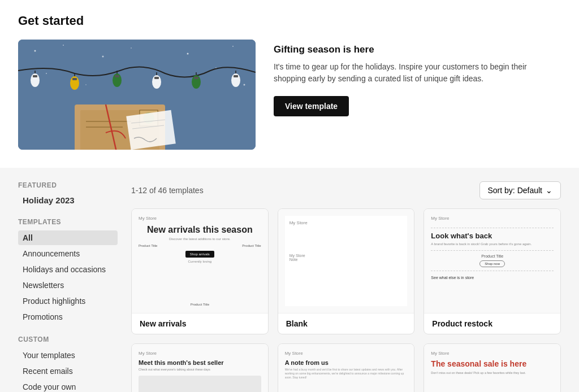 This screenshot has width=579, height=392. I want to click on page-title: Get started, so click(290, 21).